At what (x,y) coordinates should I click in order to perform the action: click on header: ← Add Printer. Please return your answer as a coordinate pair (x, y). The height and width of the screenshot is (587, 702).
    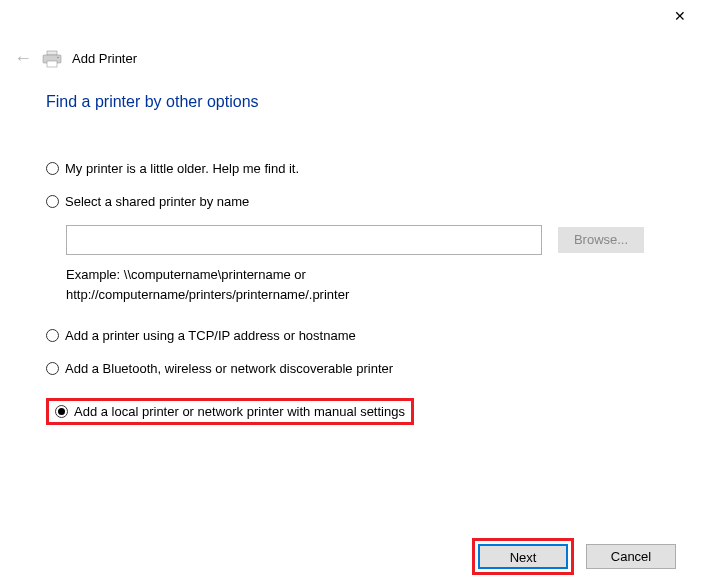
    Looking at the image, I should click on (351, 34).